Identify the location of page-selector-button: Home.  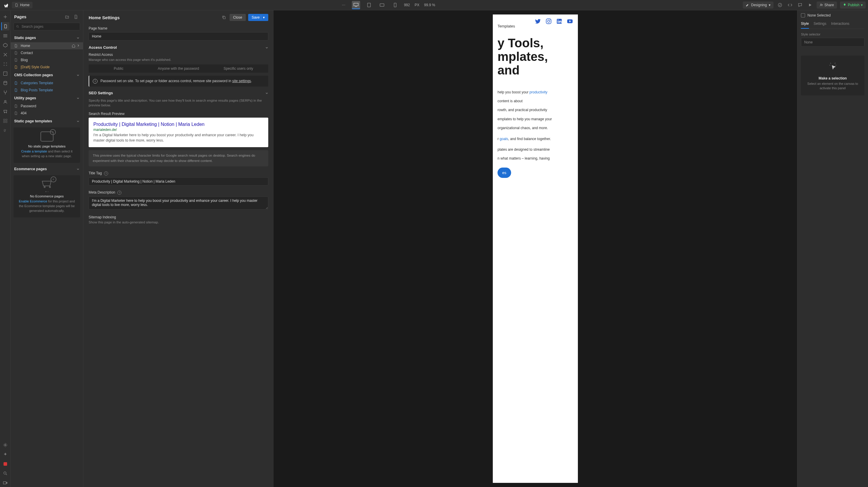
(22, 5).